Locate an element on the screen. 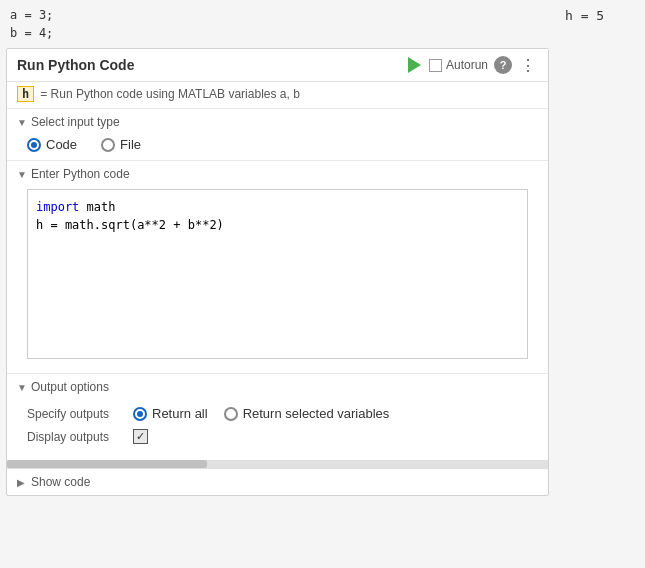 The image size is (645, 568). radio-return-selected: Return selected variables is located at coordinates (307, 414).